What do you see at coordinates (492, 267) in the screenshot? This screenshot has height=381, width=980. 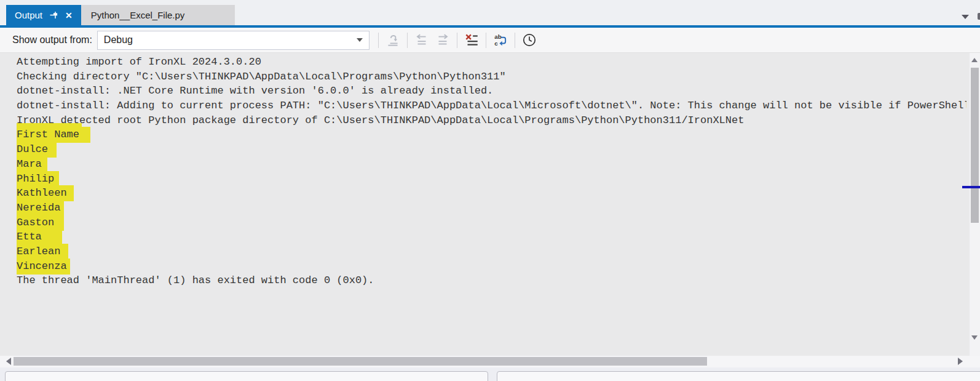 I see `console-line: Vincenza` at bounding box center [492, 267].